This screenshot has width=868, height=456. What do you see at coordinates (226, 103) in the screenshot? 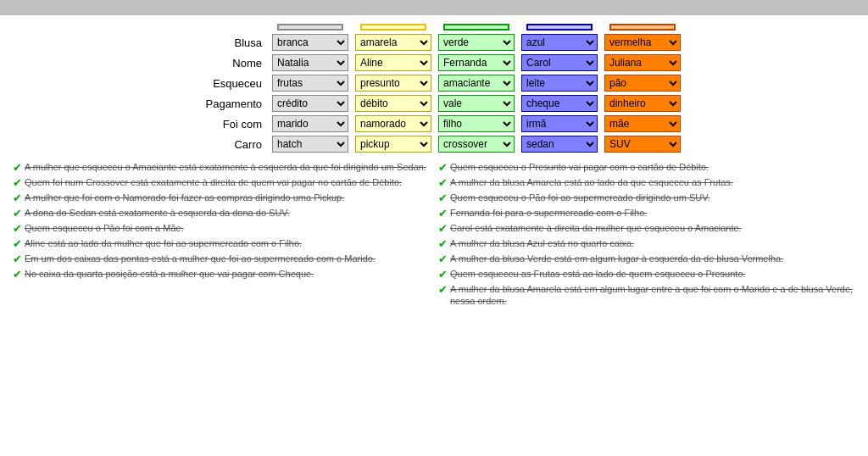
I see `row-label-pagamento: Pagamento` at bounding box center [226, 103].